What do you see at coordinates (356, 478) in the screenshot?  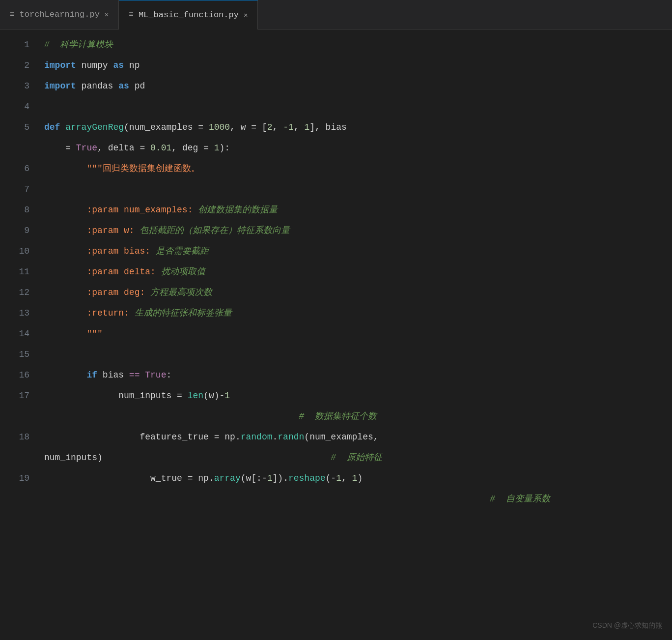 I see `code-line-19: w_true = np. array ( w[:- 1 ]). reshape …` at bounding box center [356, 478].